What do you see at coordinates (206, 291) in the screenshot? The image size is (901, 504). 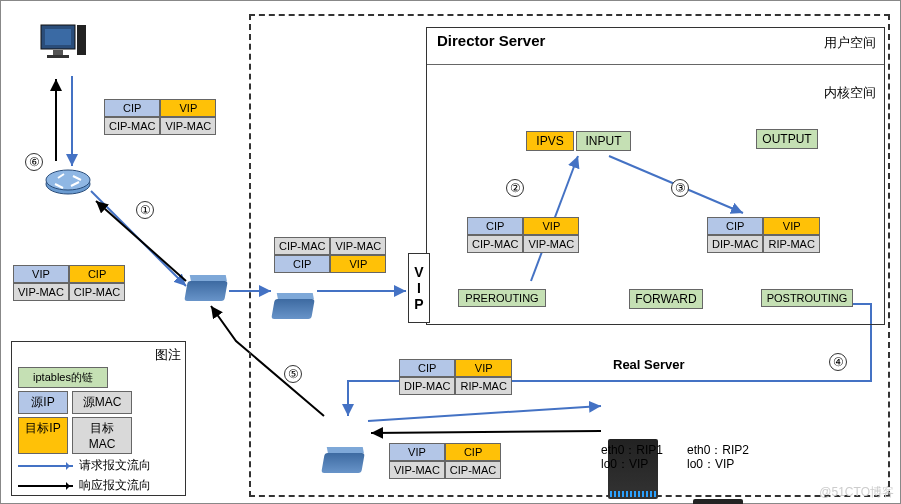 I see `switch-1-icon` at bounding box center [206, 291].